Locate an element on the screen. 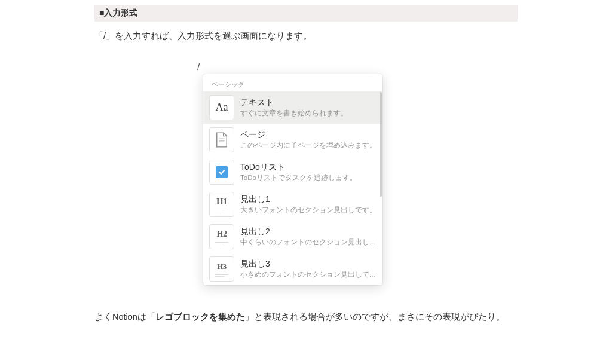  intro-description: 「/」を入力すれば、入力形式を選ぶ画面になります。 is located at coordinates (306, 36).